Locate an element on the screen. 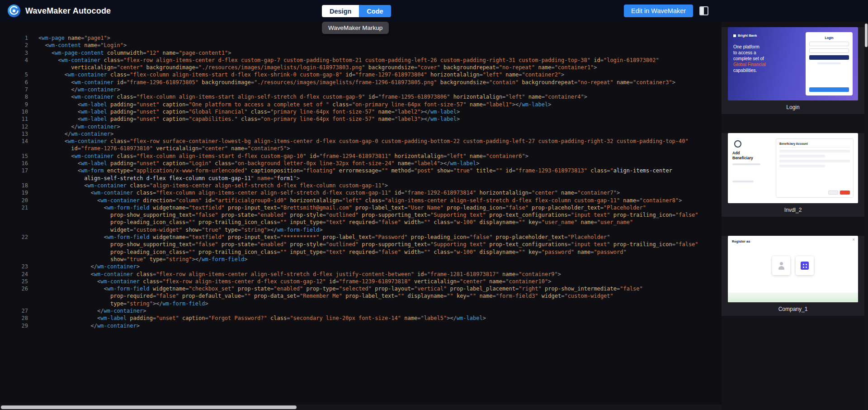  invdl-left-preview: Add Beneficiary is located at coordinates (752, 168).